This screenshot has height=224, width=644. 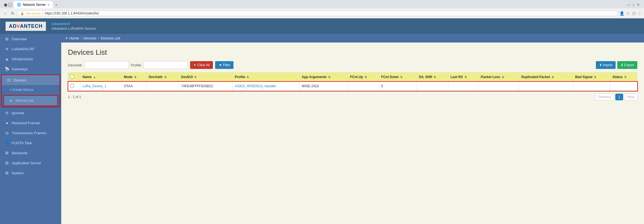 I want to click on close-window-button: ✕, so click(x=638, y=5).